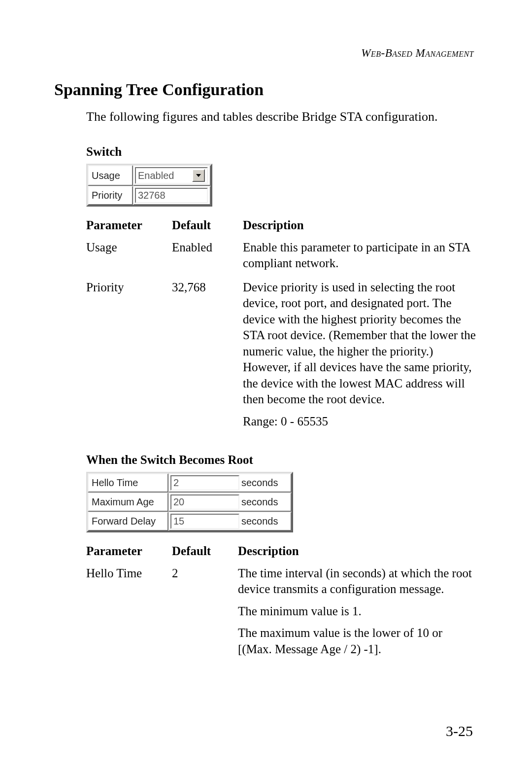 This screenshot has height=774, width=532. What do you see at coordinates (459, 731) in the screenshot?
I see `page-number: 3-25` at bounding box center [459, 731].